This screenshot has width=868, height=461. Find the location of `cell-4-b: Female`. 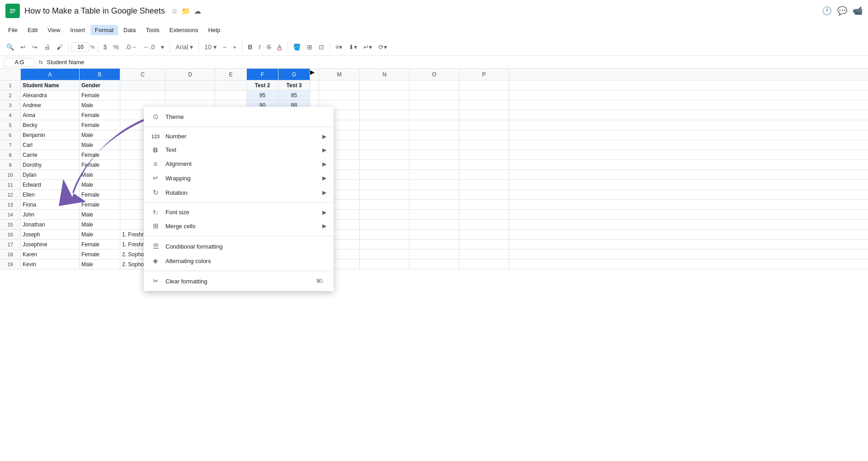

cell-4-b: Female is located at coordinates (100, 115).